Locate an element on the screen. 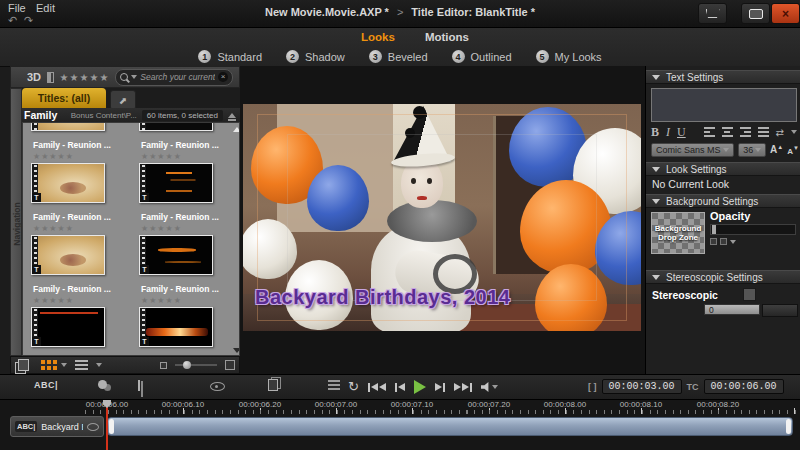  search-input: Search your current is located at coordinates (178, 77).